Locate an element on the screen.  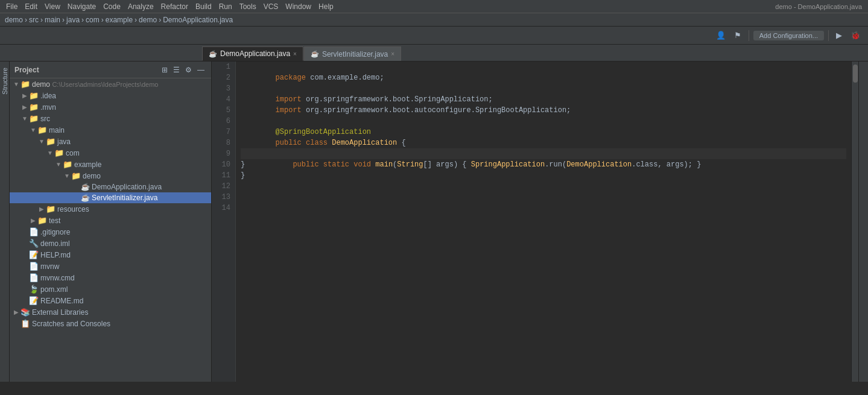
breadcrumb-main: main is located at coordinates (52, 20).